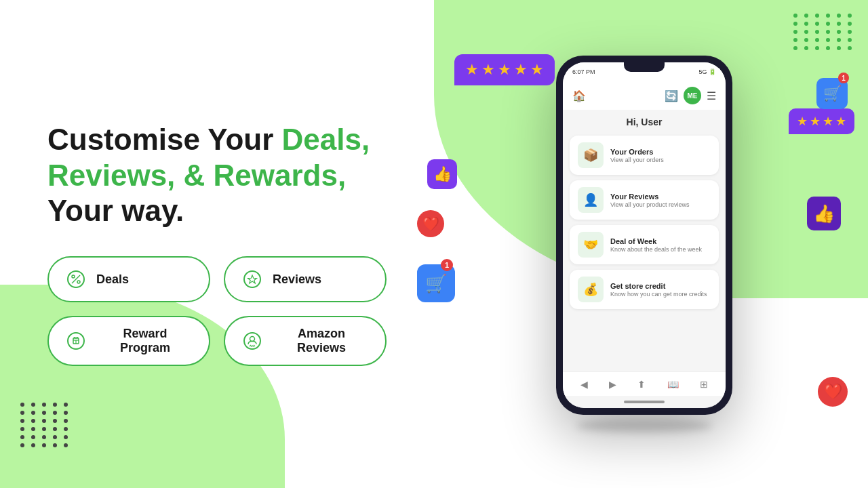 This screenshot has width=868, height=488. What do you see at coordinates (644, 96) in the screenshot?
I see `phone-nav-bar: 🏠 🔄 ME ☰` at bounding box center [644, 96].